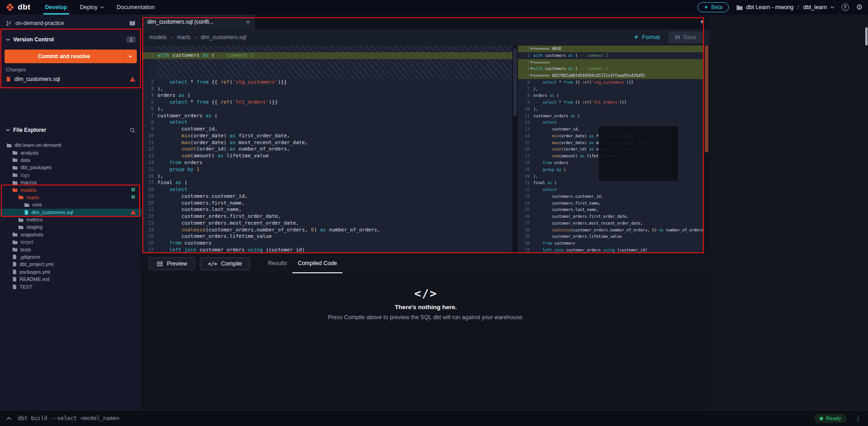 Image resolution: width=868 pixels, height=426 pixels. What do you see at coordinates (92, 7) in the screenshot?
I see `nav-deploy: Deploy` at bounding box center [92, 7].